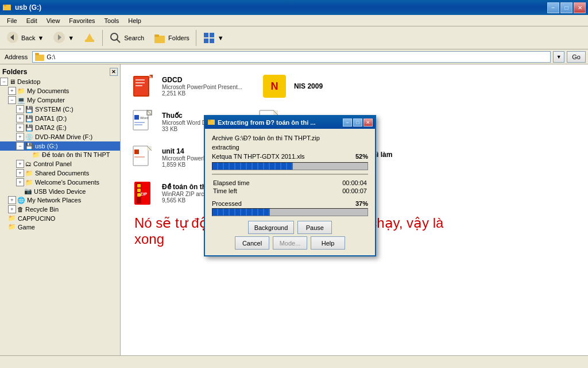 The height and width of the screenshot is (368, 588). What do you see at coordinates (315, 228) in the screenshot?
I see `pause-button: Pause` at bounding box center [315, 228].